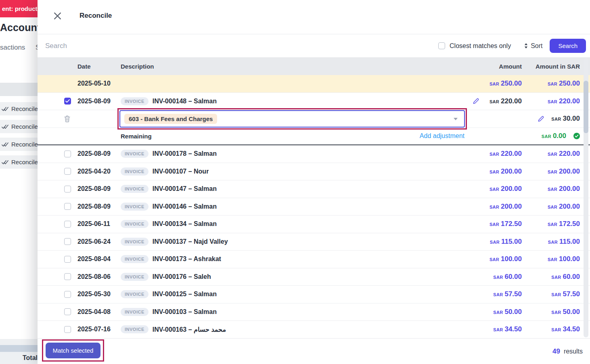 This screenshot has height=364, width=590. I want to click on table-row-candidate: 2025-08-09INVOICEINV-000146 – SalmanSAR2…, so click(314, 207).